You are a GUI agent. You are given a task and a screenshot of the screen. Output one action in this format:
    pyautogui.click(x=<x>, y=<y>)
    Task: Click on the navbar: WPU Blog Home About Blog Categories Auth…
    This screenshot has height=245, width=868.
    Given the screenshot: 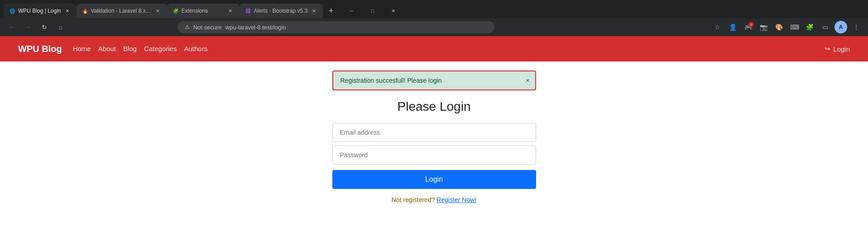 What is the action you would take?
    pyautogui.click(x=434, y=49)
    